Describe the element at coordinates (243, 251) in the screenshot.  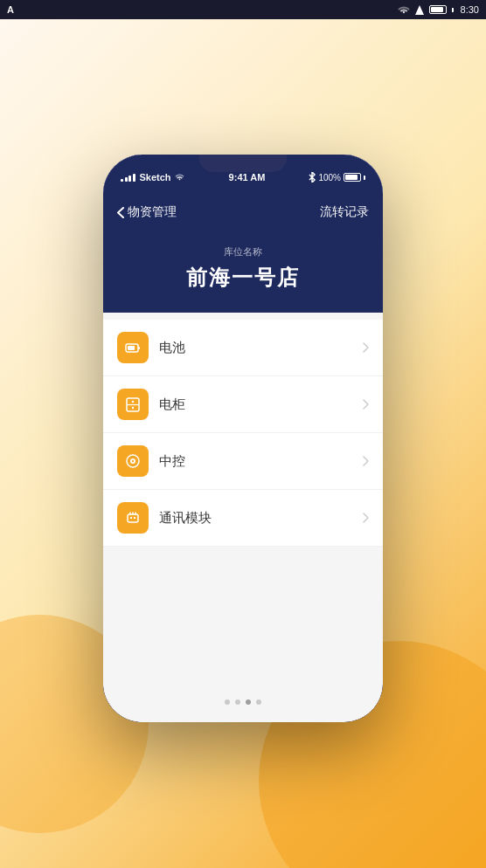
I see `header-sub-label: 库位名称` at that location.